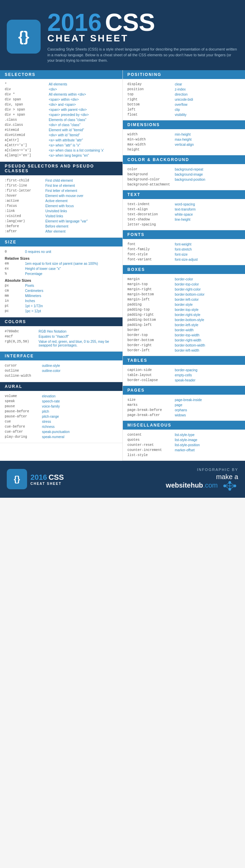  Describe the element at coordinates (61, 396) in the screenshot. I see `list-item: volumeelevation` at that location.